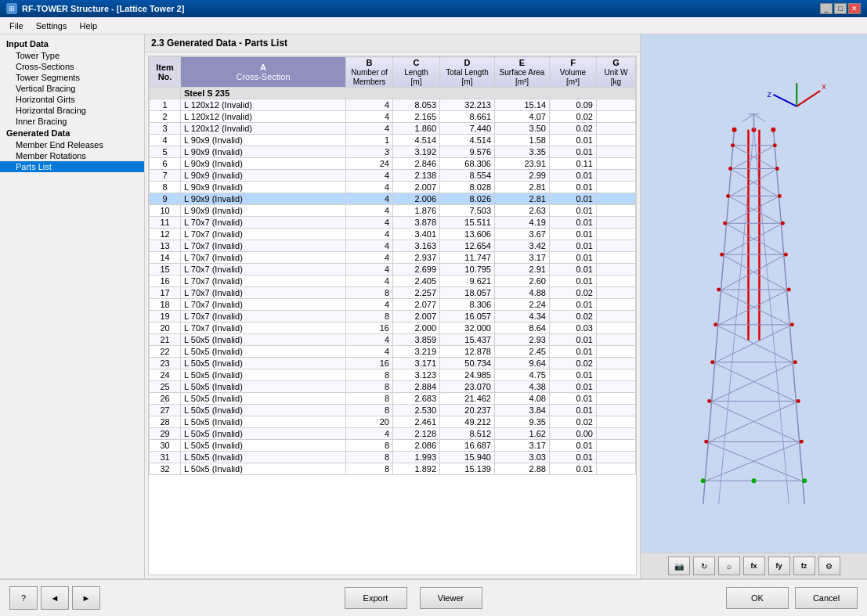 Image resolution: width=867 pixels, height=616 pixels. I want to click on table-row: 5 L 90x9 (Invalid) 3 3.192 9.576 3.35 0.…, so click(393, 152).